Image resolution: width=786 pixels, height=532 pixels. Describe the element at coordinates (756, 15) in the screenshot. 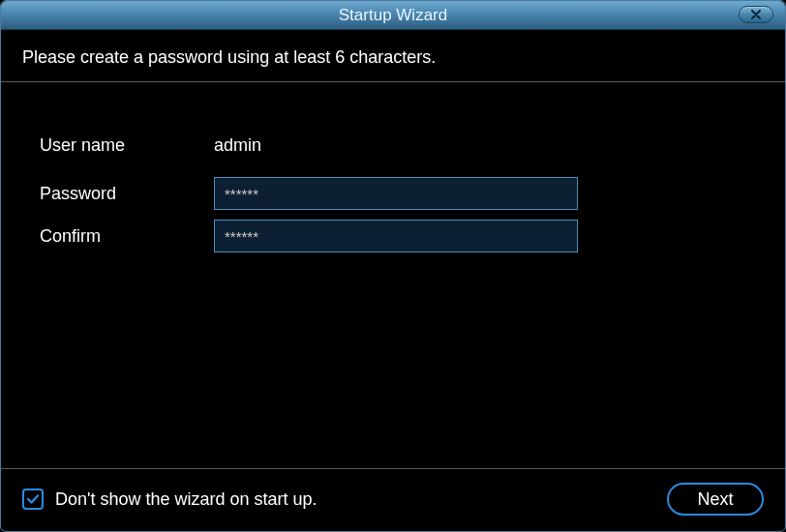

I see `close-icon` at that location.